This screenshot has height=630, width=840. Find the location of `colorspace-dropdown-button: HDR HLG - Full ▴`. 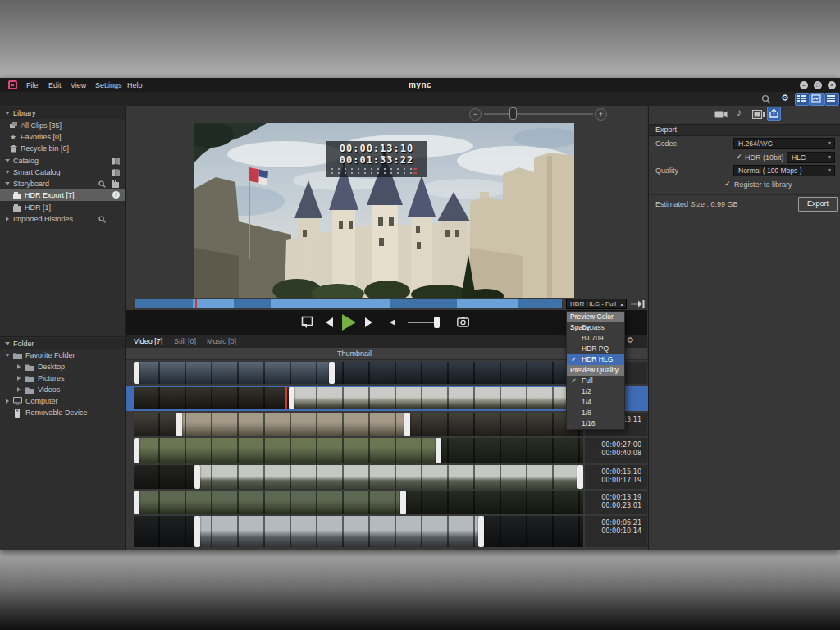

colorspace-dropdown-button: HDR HLG - Full ▴ is located at coordinates (596, 304).